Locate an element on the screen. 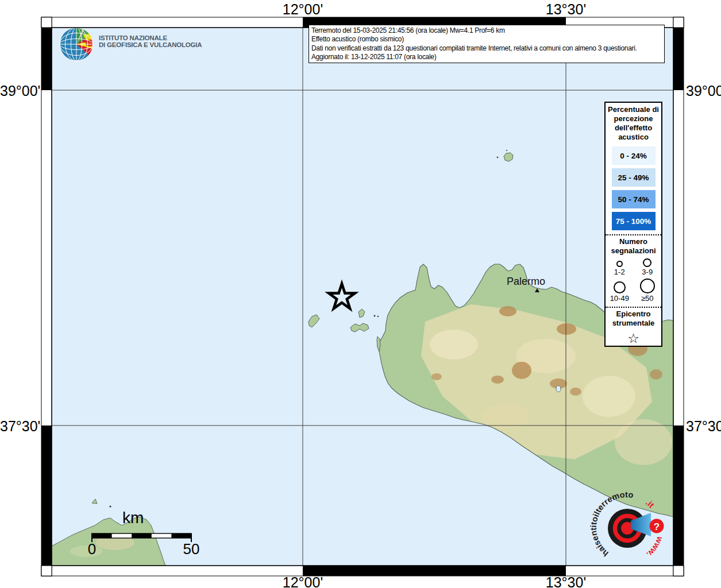 The image size is (721, 588). signal-label-3-9: 3-9 is located at coordinates (647, 272).